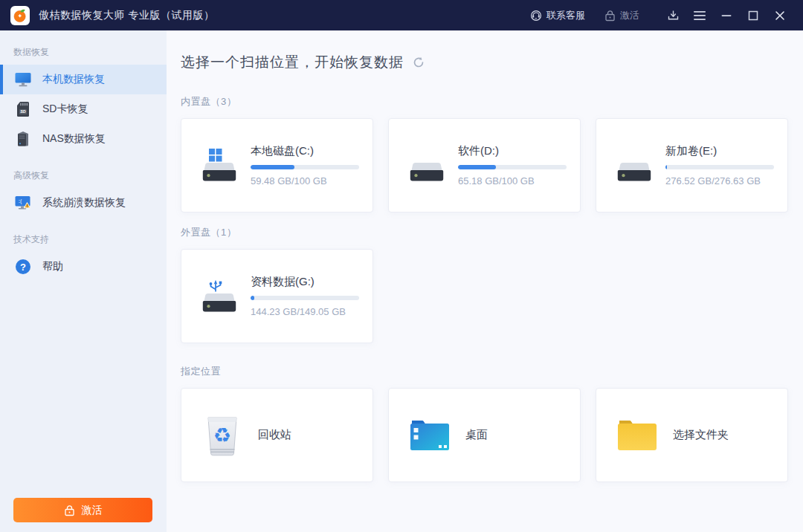 The height and width of the screenshot is (532, 803). Describe the element at coordinates (23, 80) in the screenshot. I see `monitor-icon` at that location.